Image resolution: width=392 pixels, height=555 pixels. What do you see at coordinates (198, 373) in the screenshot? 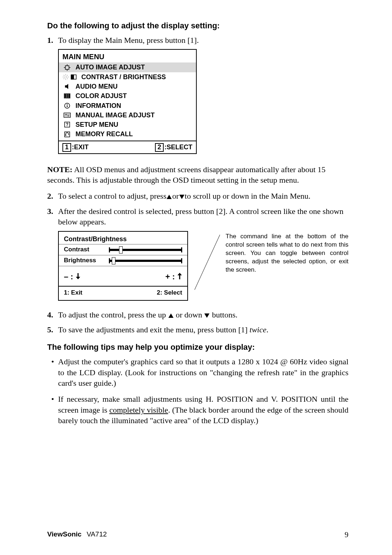
I see `tip-1: • Adjust the computer's graphics card so…` at bounding box center [198, 373].